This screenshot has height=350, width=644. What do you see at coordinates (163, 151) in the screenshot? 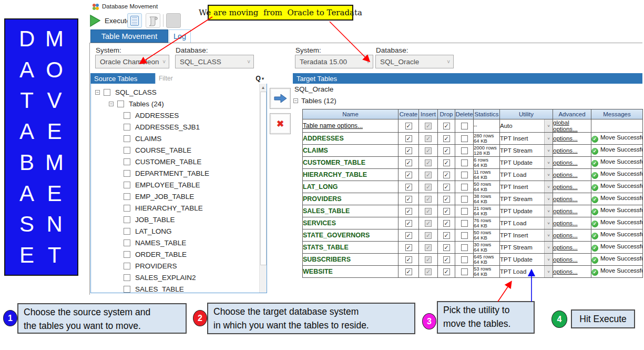
I see `tree-item-label: COURSE_TABLE` at bounding box center [163, 151].